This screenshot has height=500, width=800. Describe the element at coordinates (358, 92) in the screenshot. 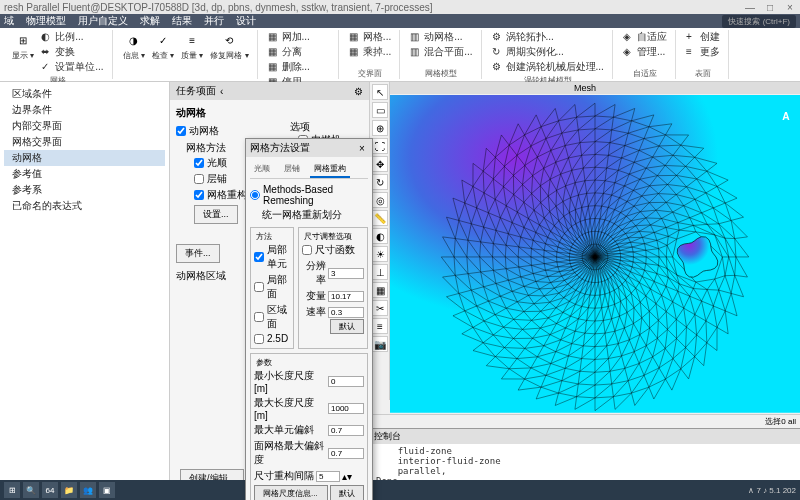

I see `gear-icon: ⚙` at that location.